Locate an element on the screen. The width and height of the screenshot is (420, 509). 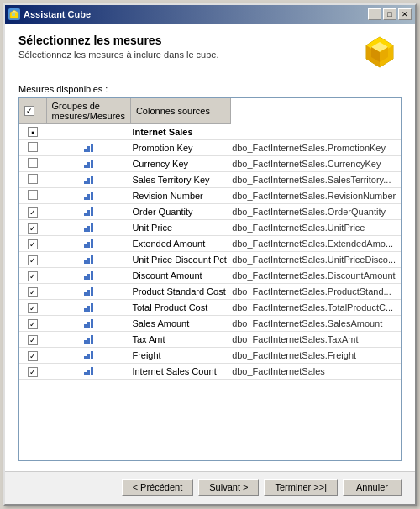
table-row: Freightdbo_FactInternetSales.Freight is located at coordinates (210, 356).